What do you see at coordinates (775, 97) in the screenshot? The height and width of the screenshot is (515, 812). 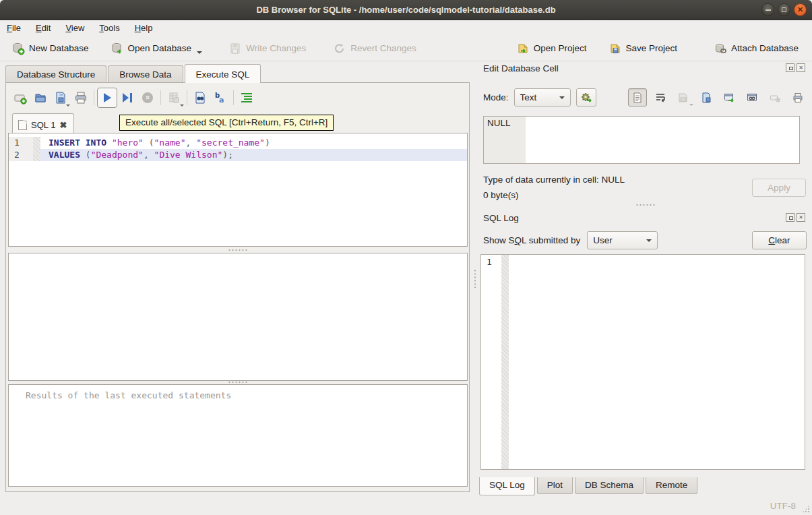 I see `set-null-button` at bounding box center [775, 97].